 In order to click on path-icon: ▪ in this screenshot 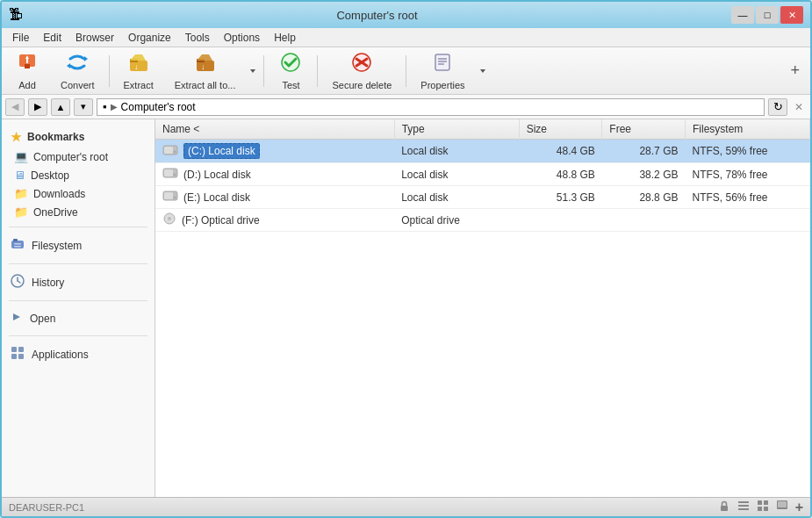, I will do `click(105, 107)`.